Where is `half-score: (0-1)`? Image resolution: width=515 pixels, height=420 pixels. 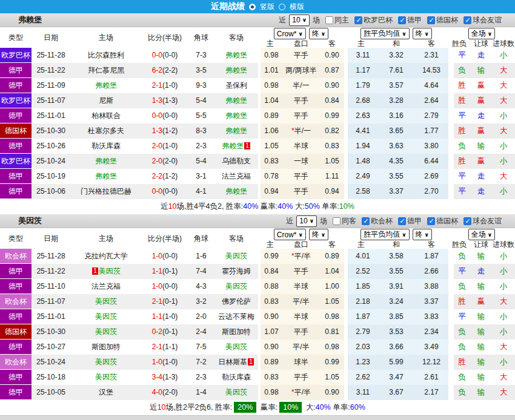
half-score: (0-1) is located at coordinates (170, 271).